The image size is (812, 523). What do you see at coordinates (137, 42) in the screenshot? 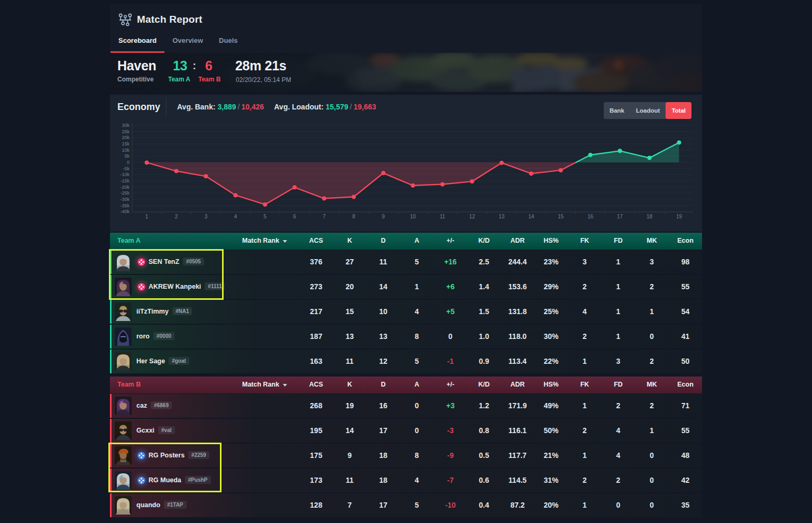
I see `tab-scoreboard: Scoreboard` at bounding box center [137, 42].